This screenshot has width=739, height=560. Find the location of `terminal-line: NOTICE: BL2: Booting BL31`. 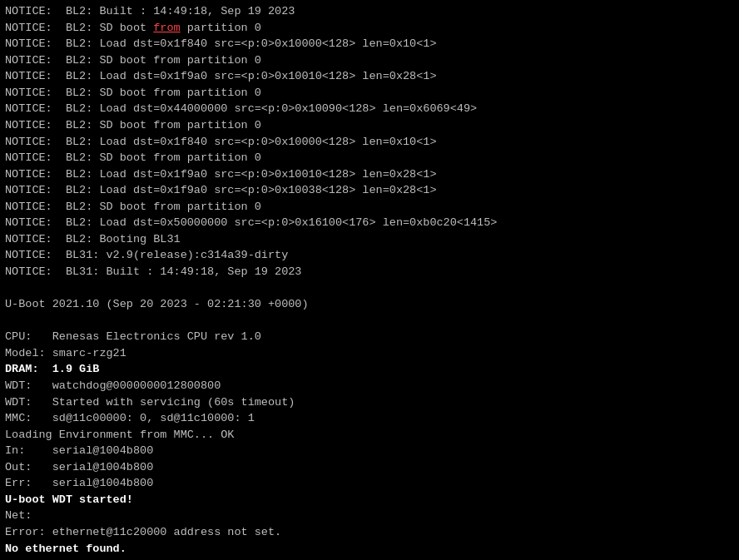

terminal-line: NOTICE: BL2: Booting BL31 is located at coordinates (370, 240).